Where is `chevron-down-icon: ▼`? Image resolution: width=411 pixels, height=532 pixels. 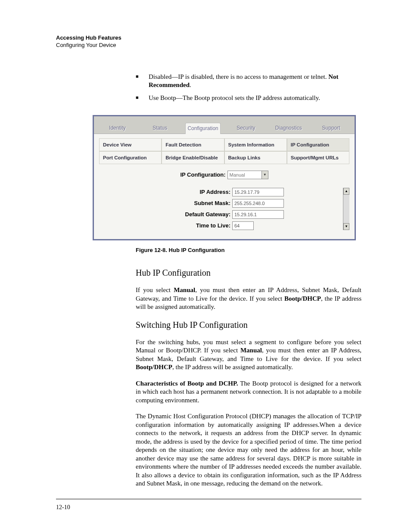 chevron-down-icon: ▼ is located at coordinates (265, 175).